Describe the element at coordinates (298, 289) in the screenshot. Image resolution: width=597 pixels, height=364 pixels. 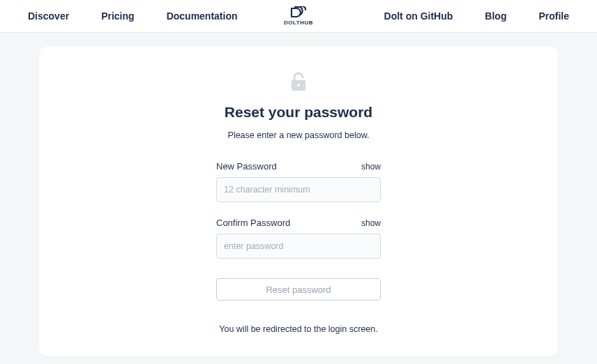
I see `reset-password-button: Reset password` at that location.